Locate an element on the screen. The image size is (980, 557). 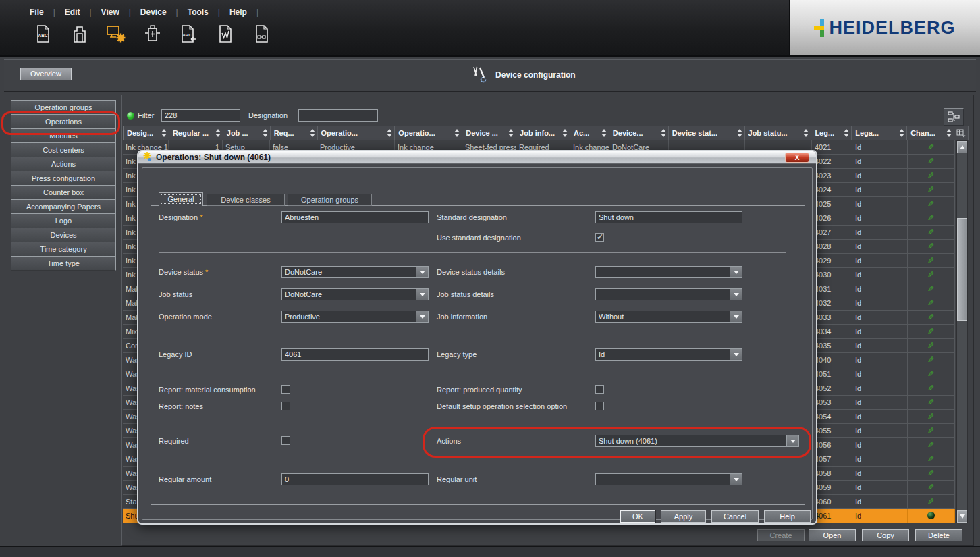
document-abc-icon: ABC is located at coordinates (43, 34).